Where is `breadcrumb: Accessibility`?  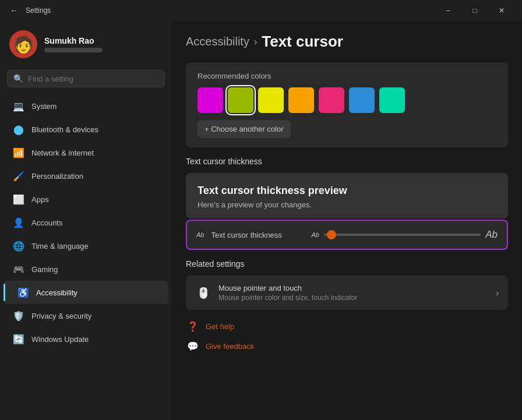 breadcrumb: Accessibility is located at coordinates (218, 42).